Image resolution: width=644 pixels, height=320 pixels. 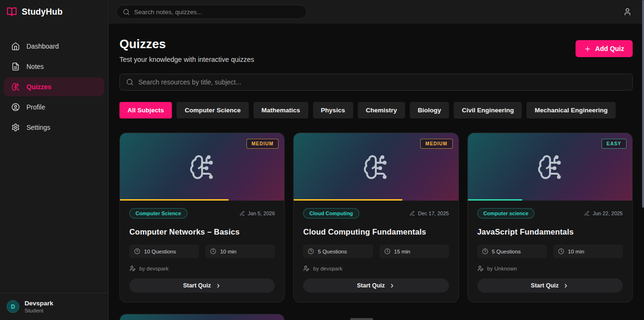 I want to click on filter-chemistry: Chemistry, so click(x=381, y=110).